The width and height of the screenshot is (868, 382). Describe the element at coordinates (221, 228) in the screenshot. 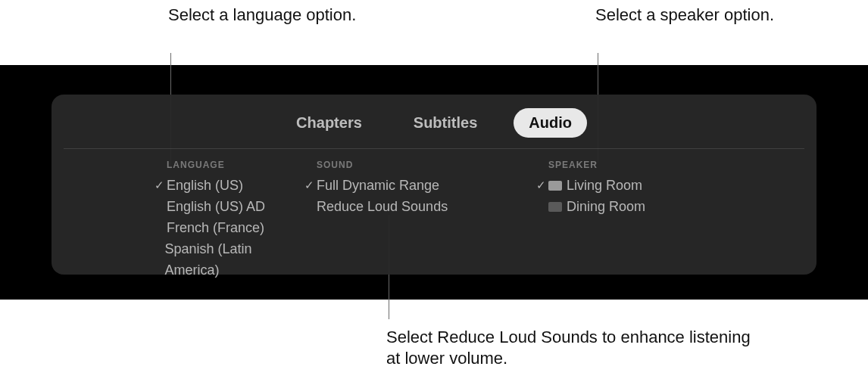

I see `language-option-french-france: French (France)` at that location.